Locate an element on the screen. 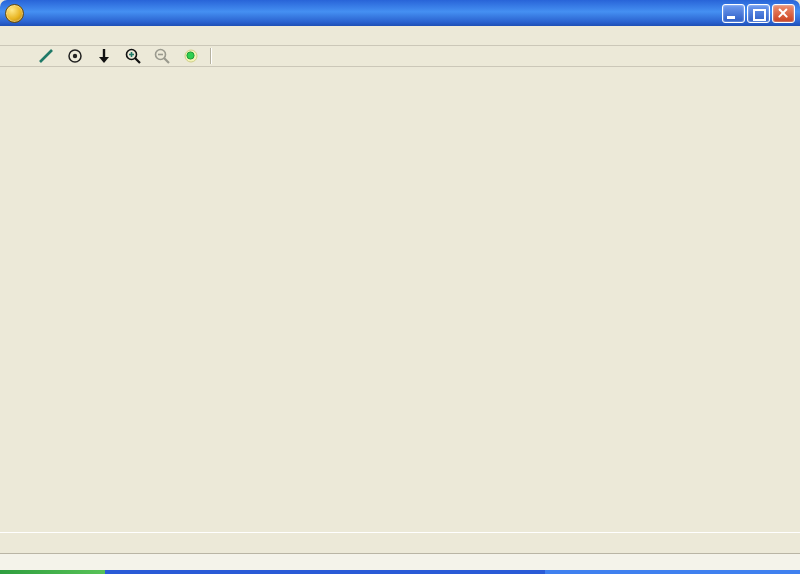 This screenshot has height=574, width=800. quote-info-bar is located at coordinates (400, 543).